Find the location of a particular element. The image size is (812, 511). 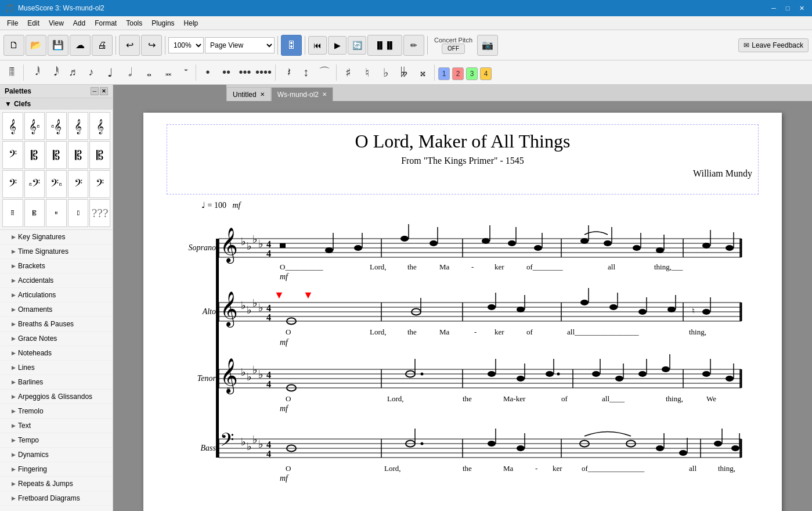

bass-clef-8va-btn: 8𝄢 is located at coordinates (35, 184).